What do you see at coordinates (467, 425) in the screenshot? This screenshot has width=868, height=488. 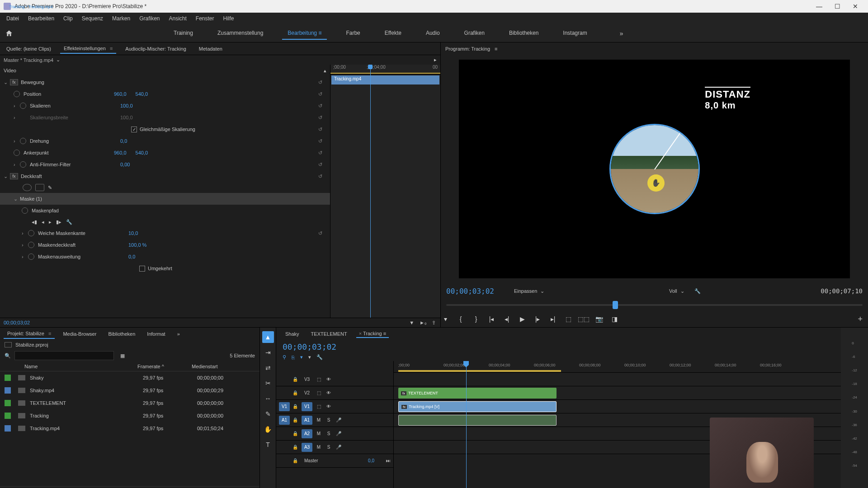 I see `timeline-playhead` at bounding box center [467, 425].